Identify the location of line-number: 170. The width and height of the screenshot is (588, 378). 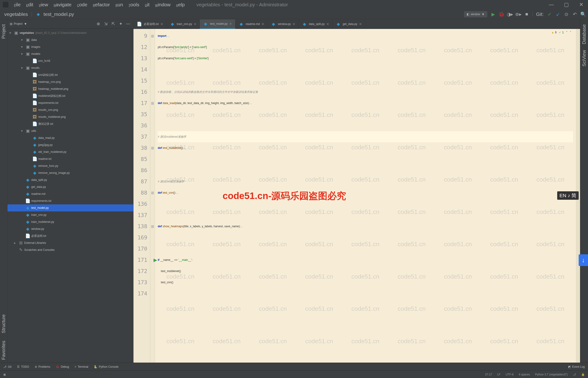
(142, 249).